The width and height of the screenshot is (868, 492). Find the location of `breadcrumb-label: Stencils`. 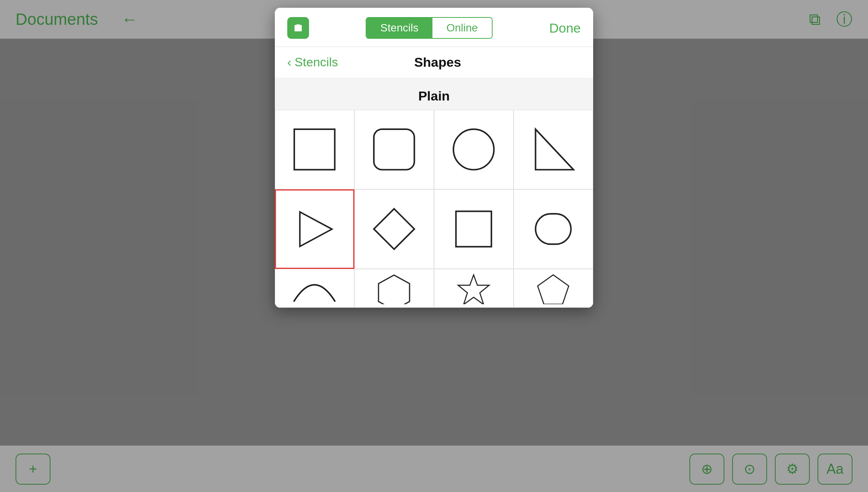

breadcrumb-label: Stencils is located at coordinates (316, 62).